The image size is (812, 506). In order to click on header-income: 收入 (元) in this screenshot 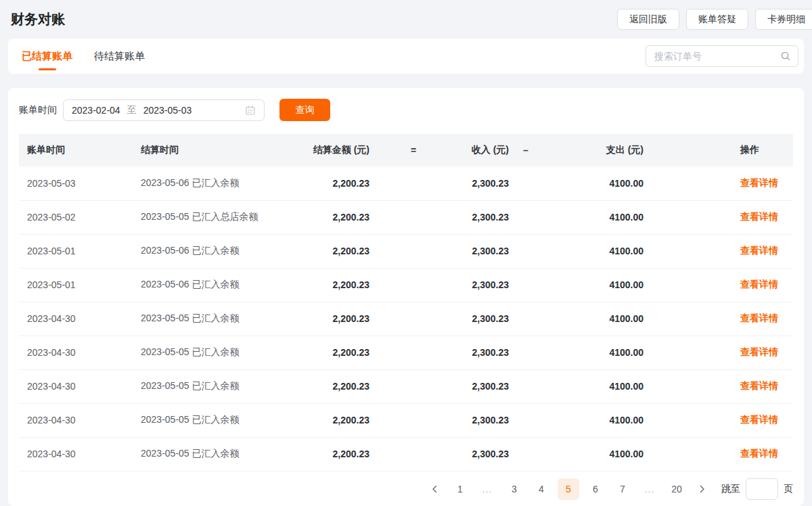, I will do `click(483, 150)`.